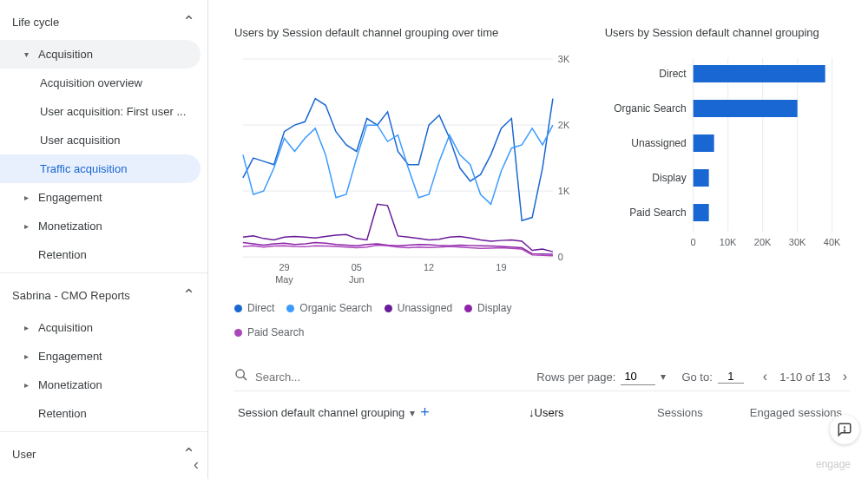  What do you see at coordinates (833, 464) in the screenshot?
I see `faded-overflow-text: engage` at bounding box center [833, 464].